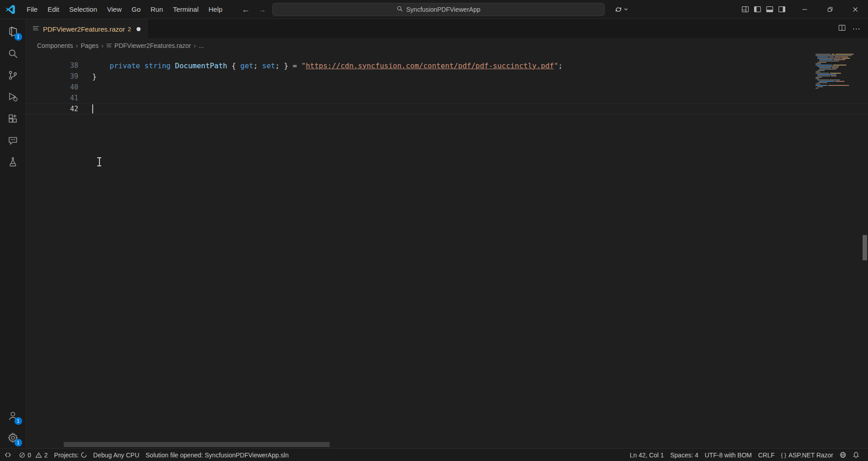  Describe the element at coordinates (865, 248) in the screenshot. I see `vertical-scrollbar-thumb` at that location.